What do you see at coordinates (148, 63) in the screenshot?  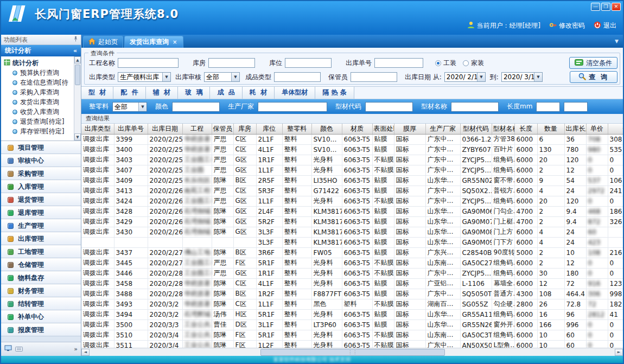 I see `project-name-input` at bounding box center [148, 63].